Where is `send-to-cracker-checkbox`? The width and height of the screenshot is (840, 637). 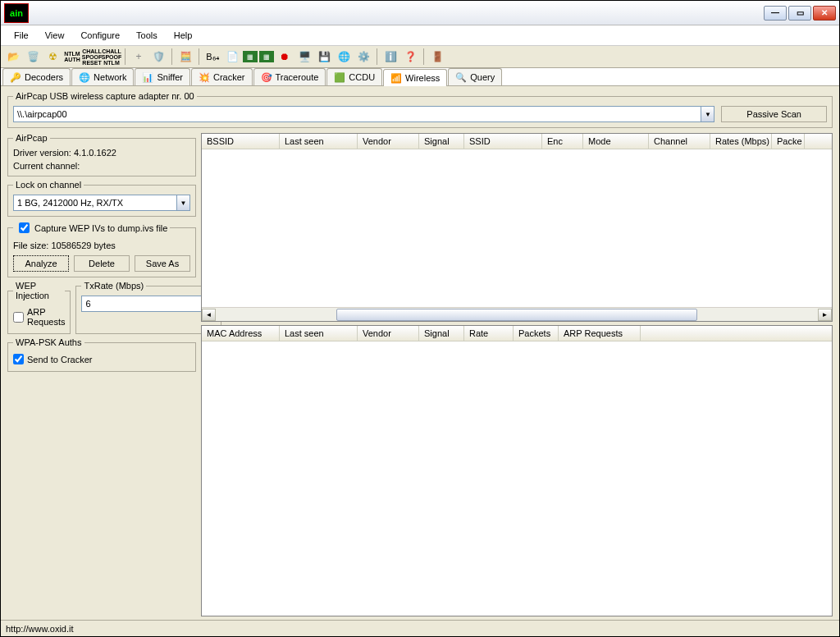 send-to-cracker-checkbox is located at coordinates (18, 360).